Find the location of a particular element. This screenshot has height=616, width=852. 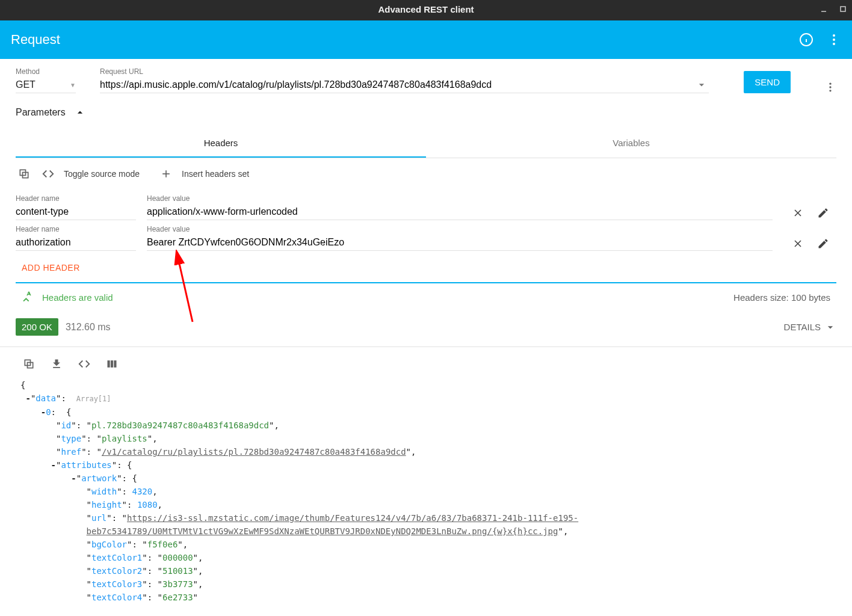

info-icon is located at coordinates (806, 40).